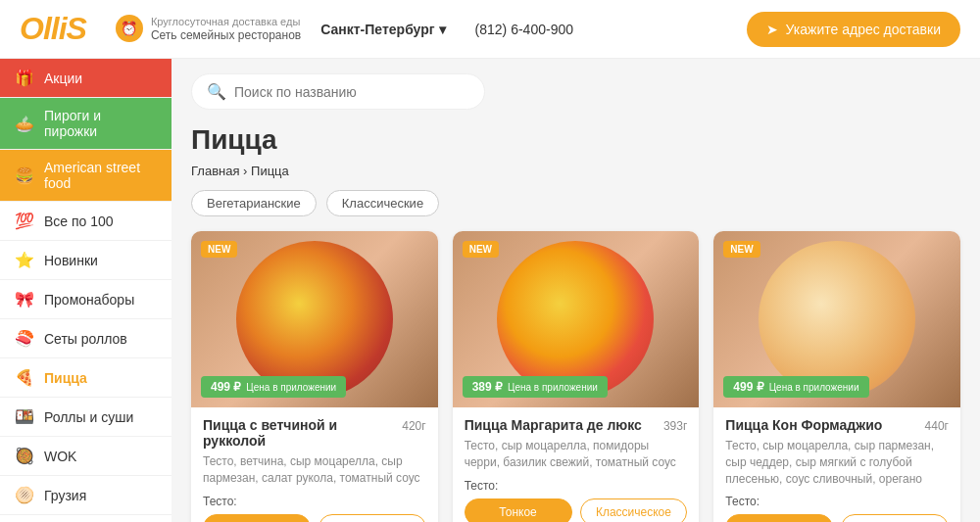  What do you see at coordinates (576, 510) in the screenshot?
I see `dough-buttons-1: Тонкое Классическое` at bounding box center [576, 510].